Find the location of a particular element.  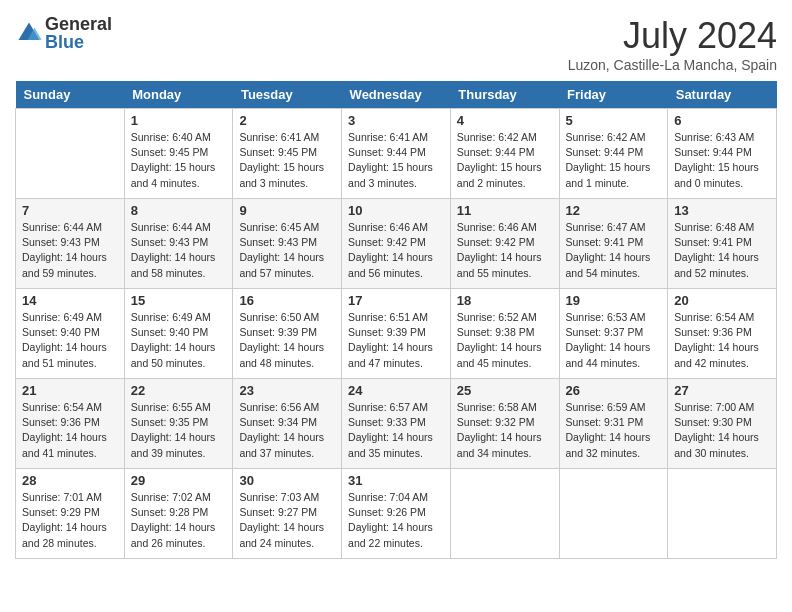

day-number: 13 is located at coordinates (722, 210).